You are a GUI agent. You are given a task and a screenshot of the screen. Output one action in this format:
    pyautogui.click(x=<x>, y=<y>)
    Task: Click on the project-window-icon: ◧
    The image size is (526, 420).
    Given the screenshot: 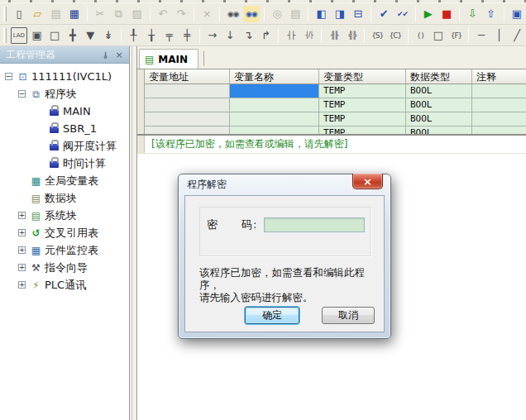 What is the action you would take?
    pyautogui.click(x=321, y=14)
    